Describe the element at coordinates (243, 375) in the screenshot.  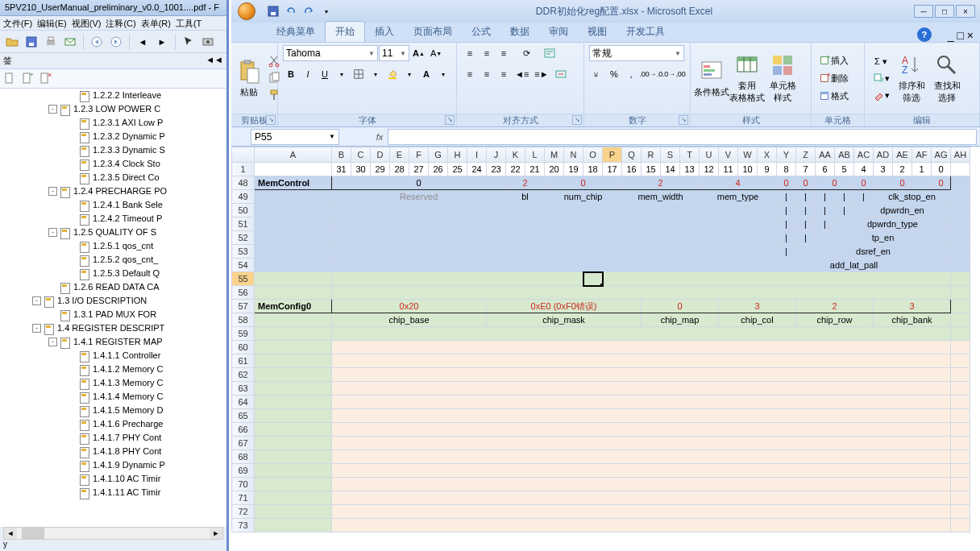
I see `row-header: 62` at that location.